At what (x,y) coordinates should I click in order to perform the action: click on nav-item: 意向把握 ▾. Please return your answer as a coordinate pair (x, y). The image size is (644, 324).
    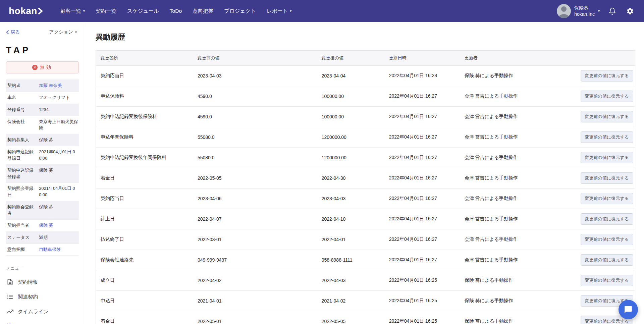
    Looking at the image, I should click on (203, 11).